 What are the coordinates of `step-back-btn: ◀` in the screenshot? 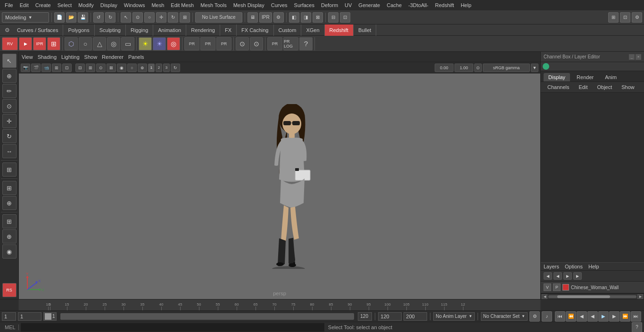 It's located at (582, 316).